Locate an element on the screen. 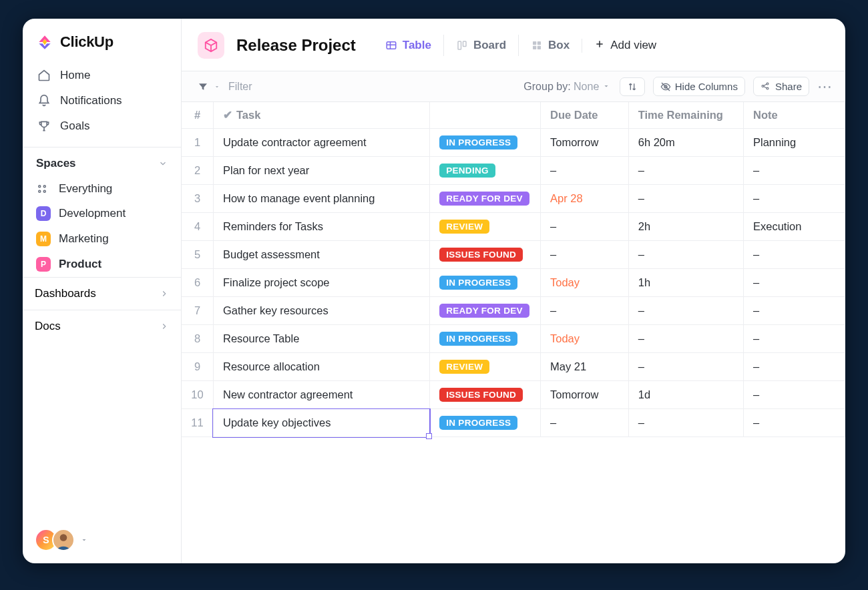  space-item-development: DDevelopment is located at coordinates (101, 214).